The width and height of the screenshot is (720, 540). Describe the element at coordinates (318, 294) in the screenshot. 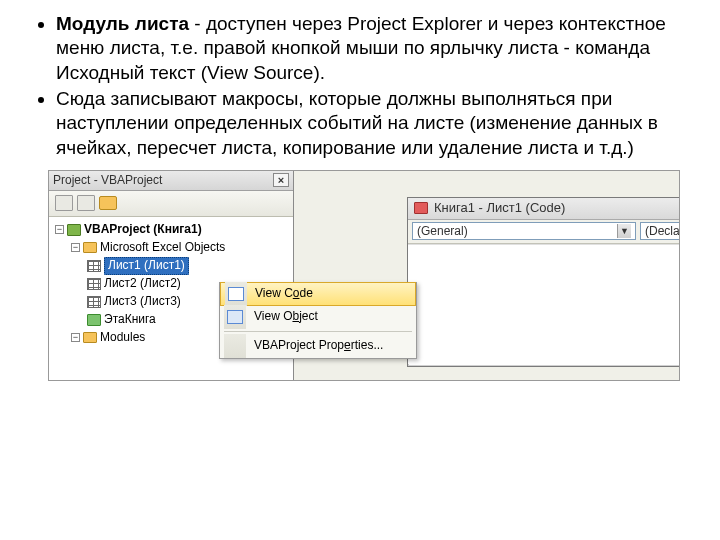

I see `menu-view-code: View Code` at that location.